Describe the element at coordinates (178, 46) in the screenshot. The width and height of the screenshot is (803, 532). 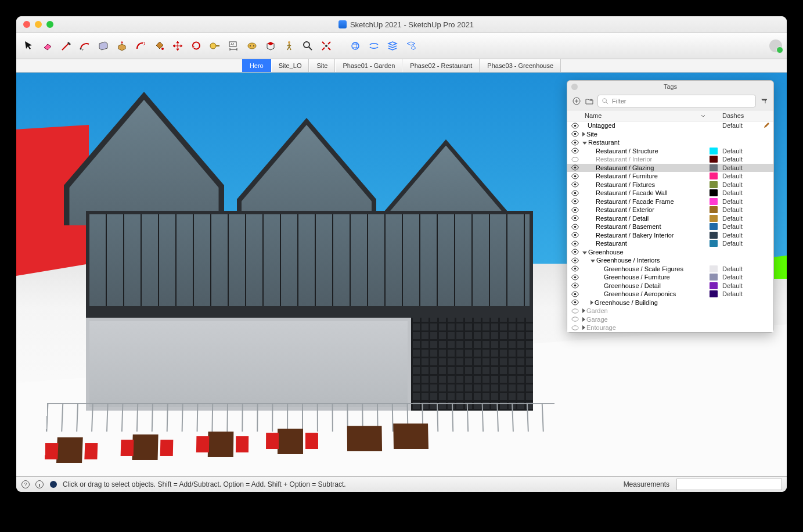
I see `move-tool` at that location.